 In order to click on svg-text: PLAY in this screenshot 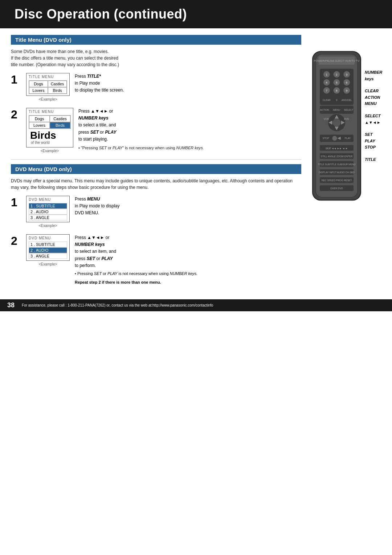, I will do `click(348, 138)`.